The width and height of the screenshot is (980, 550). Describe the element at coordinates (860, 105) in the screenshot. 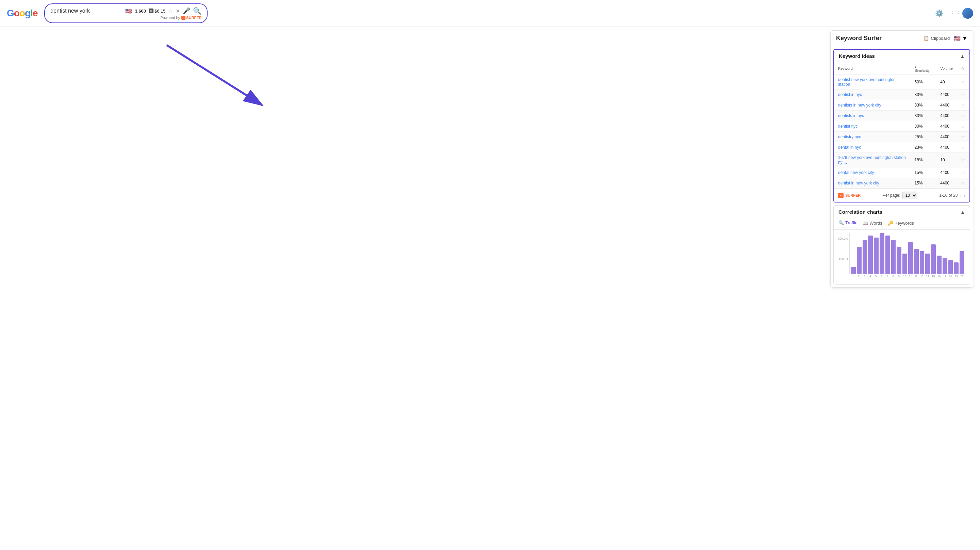

I see `keyword-link: dentists in new york city` at that location.